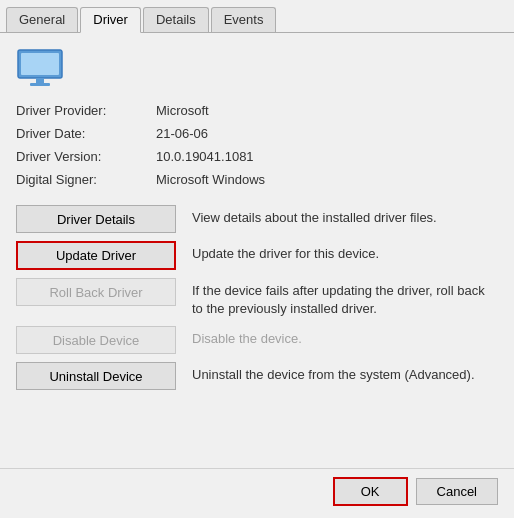 The height and width of the screenshot is (518, 514). What do you see at coordinates (96, 219) in the screenshot?
I see `driver-details-button: Driver Details` at bounding box center [96, 219].